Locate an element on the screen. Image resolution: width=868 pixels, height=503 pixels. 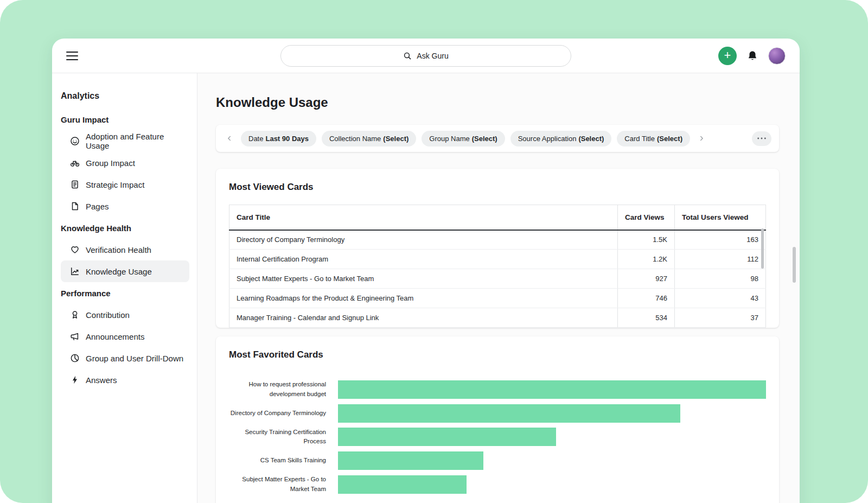
trend-chart-icon is located at coordinates (75, 271).